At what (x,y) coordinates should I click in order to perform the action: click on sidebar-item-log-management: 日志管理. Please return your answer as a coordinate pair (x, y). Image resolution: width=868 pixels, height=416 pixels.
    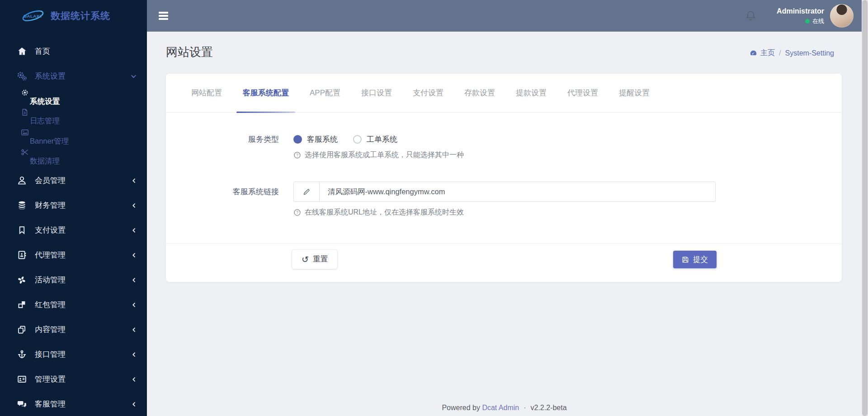
    Looking at the image, I should click on (73, 118).